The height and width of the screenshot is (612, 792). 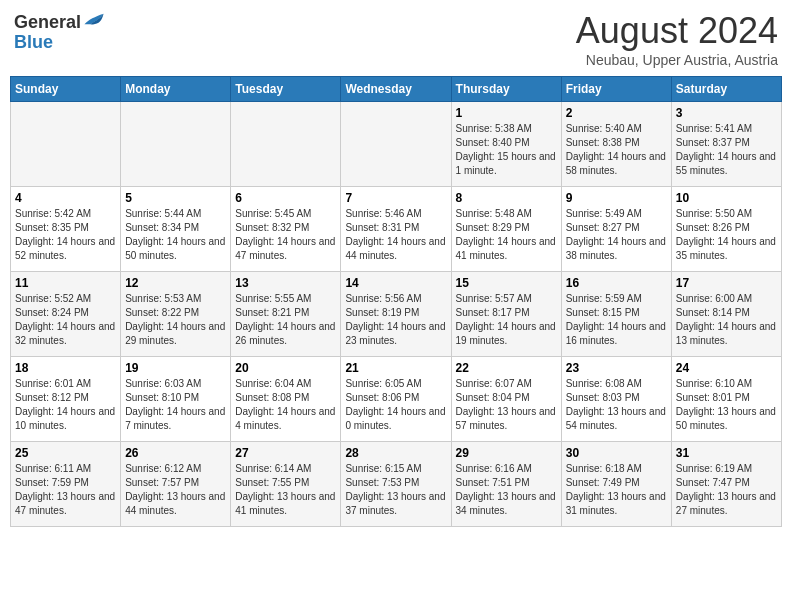 What do you see at coordinates (66, 314) in the screenshot?
I see `calendar-cell: 11Sunrise: 5:52 AM Sunset: 8:24 PM Dayli…` at bounding box center [66, 314].